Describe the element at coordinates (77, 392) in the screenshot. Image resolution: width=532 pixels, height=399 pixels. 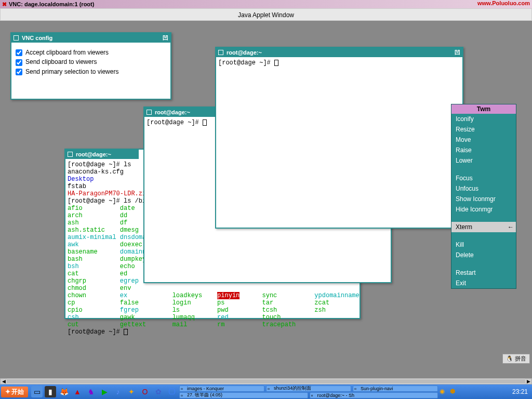
I see `pdf-icon: ▲` at that location.